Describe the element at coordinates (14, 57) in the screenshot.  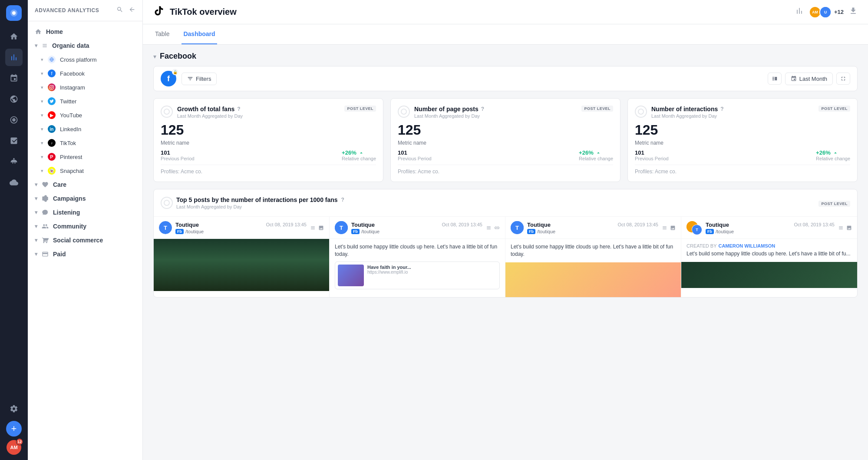
I see `nav-analytics-icon` at that location.